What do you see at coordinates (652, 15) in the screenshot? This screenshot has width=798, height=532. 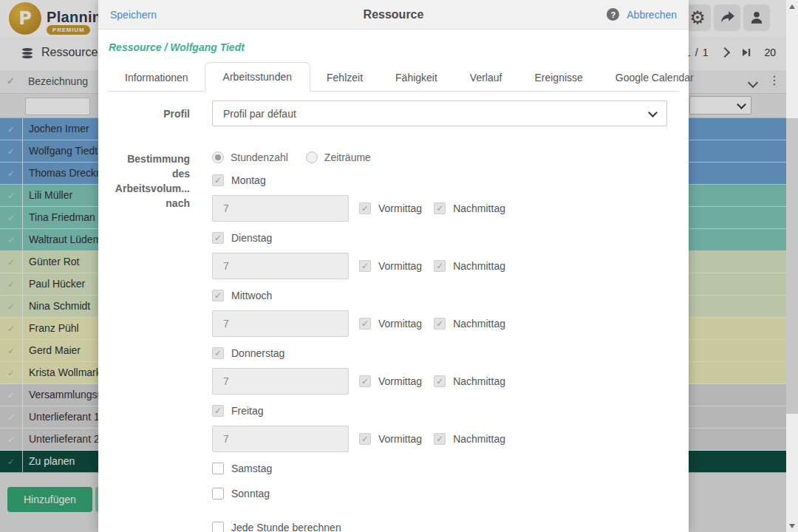 I see `cancel-button: Abbrechen` at bounding box center [652, 15].